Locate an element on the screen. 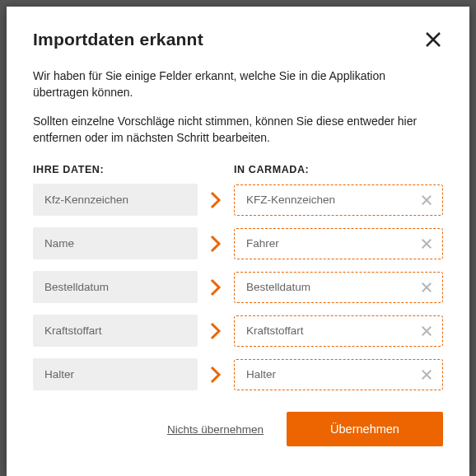 The image size is (476, 476). source-field: Kfz-Kennzeichen is located at coordinates (115, 199).